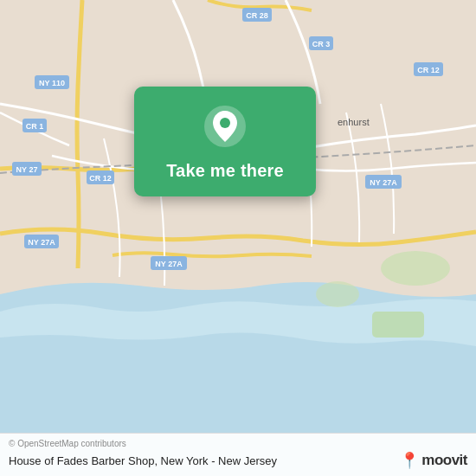 The height and width of the screenshot is (476, 476). I want to click on svg-text: CR 1, so click(35, 126).